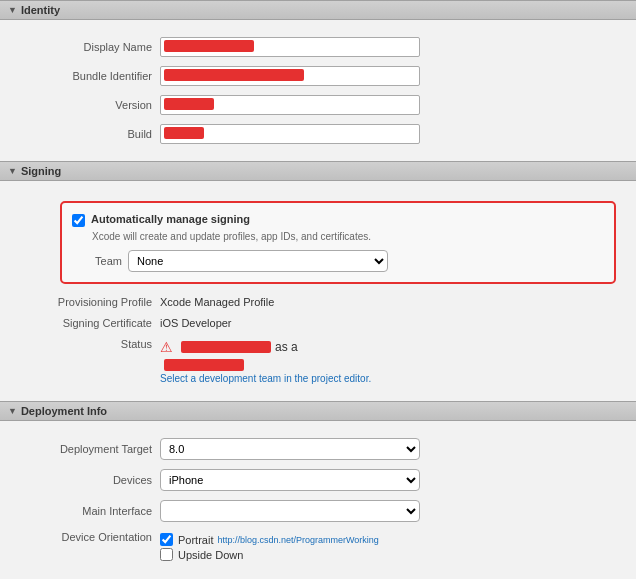  I want to click on status-label: Status, so click(80, 344).